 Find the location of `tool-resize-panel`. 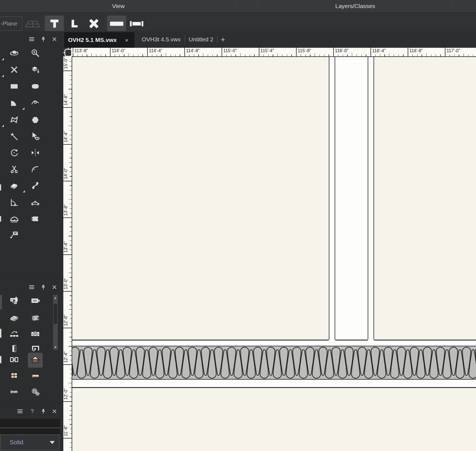

tool-resize-panel is located at coordinates (35, 219).